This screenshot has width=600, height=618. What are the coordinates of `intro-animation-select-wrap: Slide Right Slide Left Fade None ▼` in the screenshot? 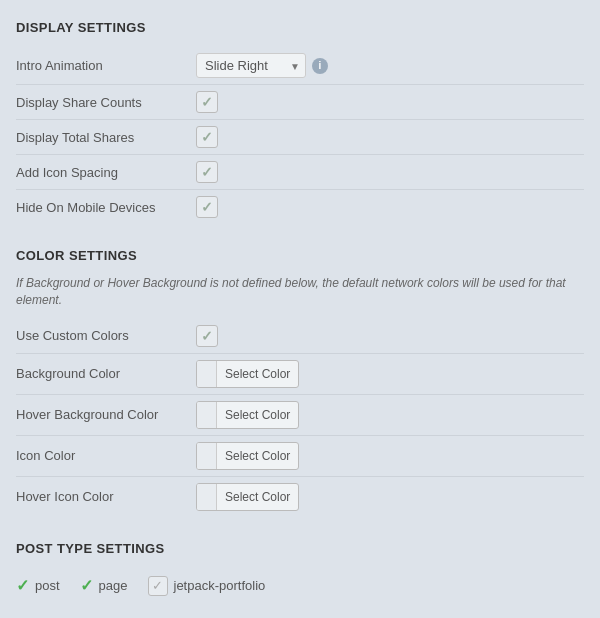 It's located at (251, 66).